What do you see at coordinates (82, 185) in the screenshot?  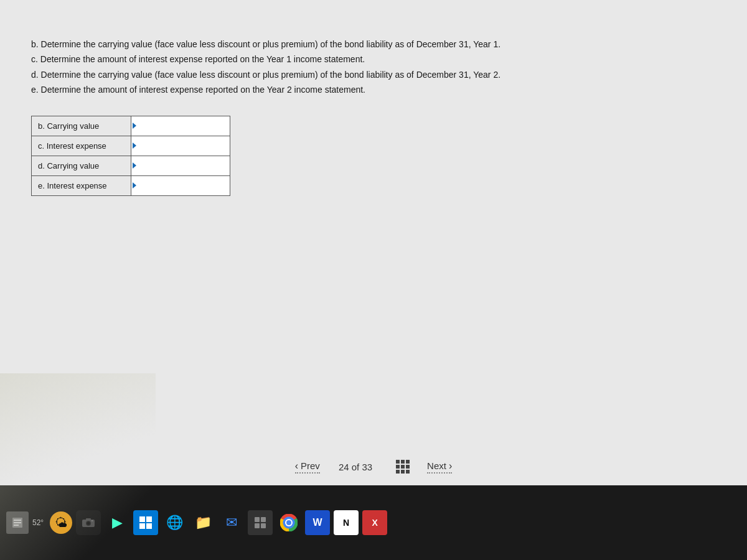 I see `row-label-3: e. Interest expense` at bounding box center [82, 185].